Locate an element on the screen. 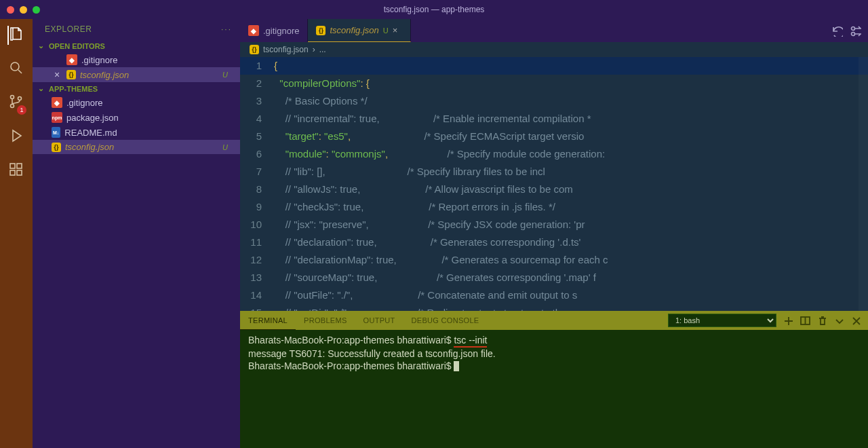  code-line: 7 // "lib": [], /* Specify library files… is located at coordinates (554, 172).